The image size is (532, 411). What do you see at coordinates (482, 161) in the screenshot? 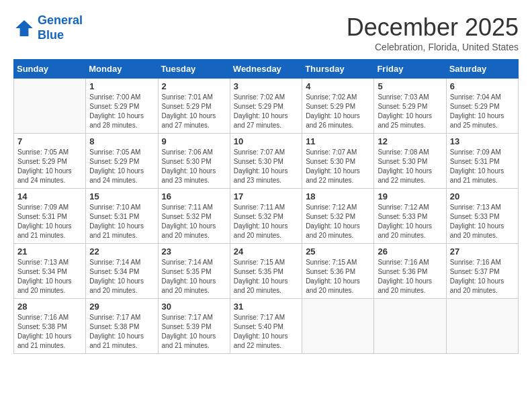
I see `calendar-day-cell: 13Sunrise: 7:09 AMSunset: 5:31 PMDayligh…` at bounding box center [482, 161].